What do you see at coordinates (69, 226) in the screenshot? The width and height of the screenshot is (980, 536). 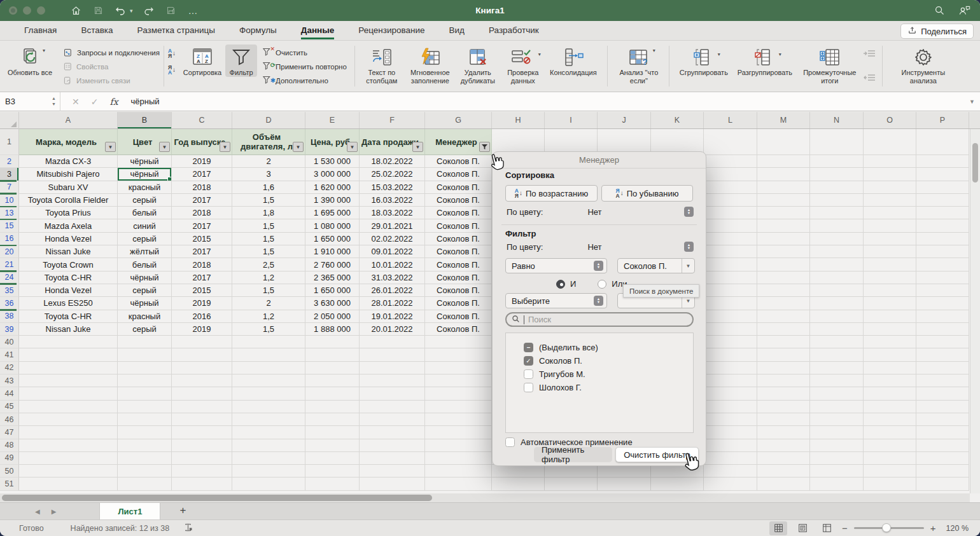 I see `data-cell: Mazda Axela` at bounding box center [69, 226].